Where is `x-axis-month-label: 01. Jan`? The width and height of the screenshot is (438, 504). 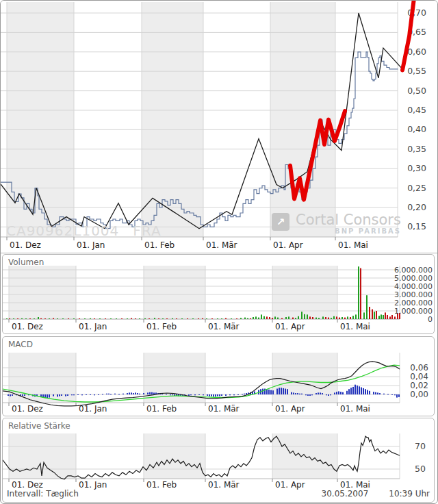 x-axis-month-label: 01. Jan is located at coordinates (93, 409).